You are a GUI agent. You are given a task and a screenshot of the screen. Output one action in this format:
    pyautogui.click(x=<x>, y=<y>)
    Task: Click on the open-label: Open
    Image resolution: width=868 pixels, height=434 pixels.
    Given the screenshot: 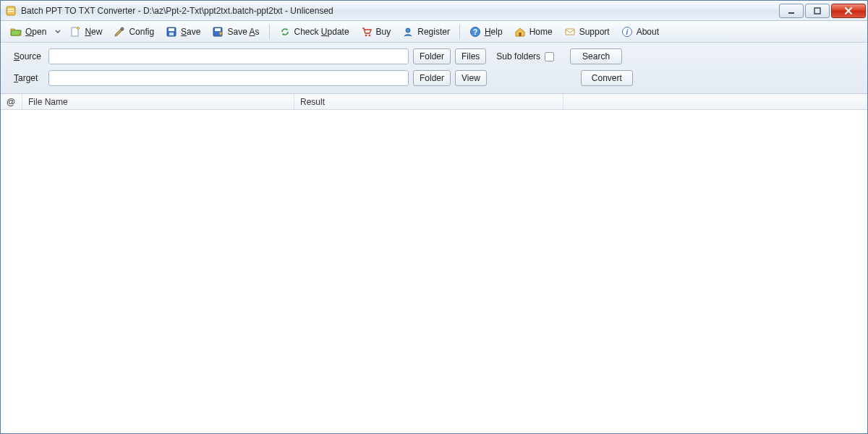 What is the action you would take?
    pyautogui.click(x=36, y=32)
    